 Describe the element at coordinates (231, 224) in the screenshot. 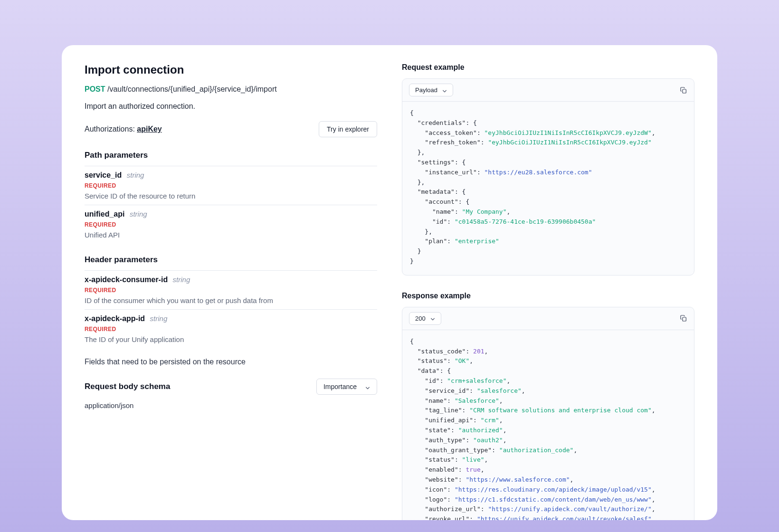

I see `param-unified-api: unified_api string REQUIRED Unified API` at that location.